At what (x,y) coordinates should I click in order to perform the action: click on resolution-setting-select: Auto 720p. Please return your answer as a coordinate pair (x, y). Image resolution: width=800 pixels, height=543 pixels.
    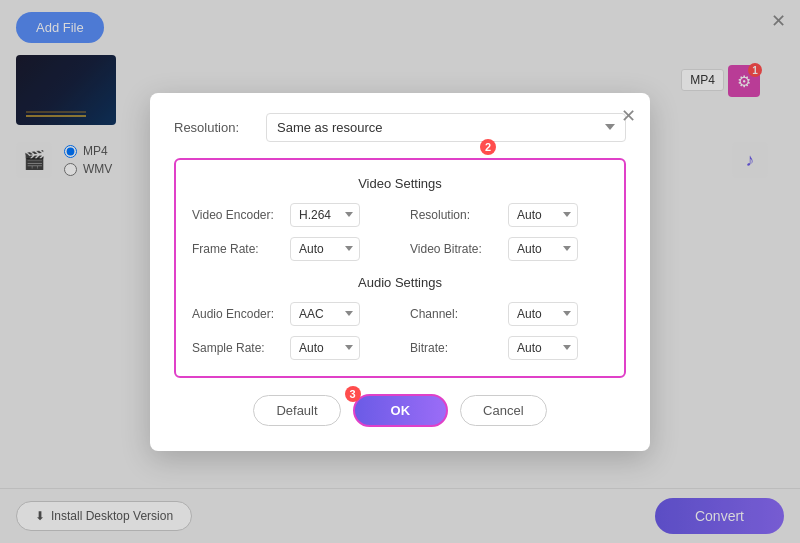
    Looking at the image, I should click on (543, 215).